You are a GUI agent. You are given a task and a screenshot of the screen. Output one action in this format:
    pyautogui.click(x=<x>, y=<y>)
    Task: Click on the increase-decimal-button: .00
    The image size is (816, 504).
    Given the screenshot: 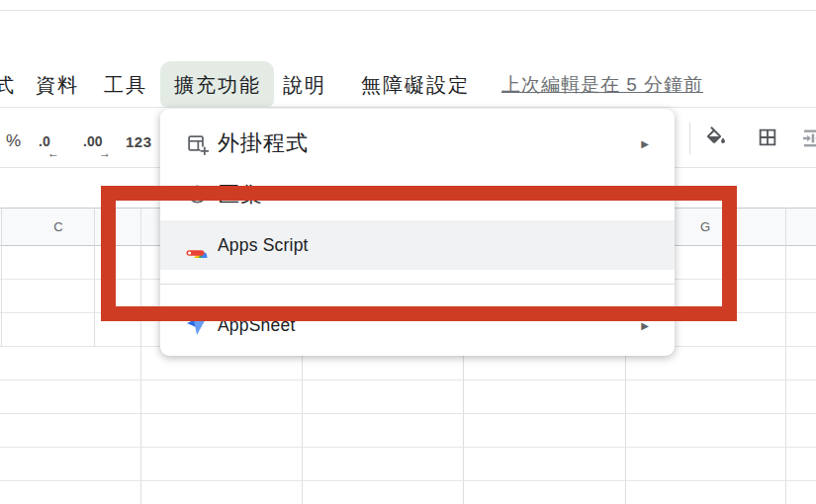 What is the action you would take?
    pyautogui.click(x=93, y=141)
    